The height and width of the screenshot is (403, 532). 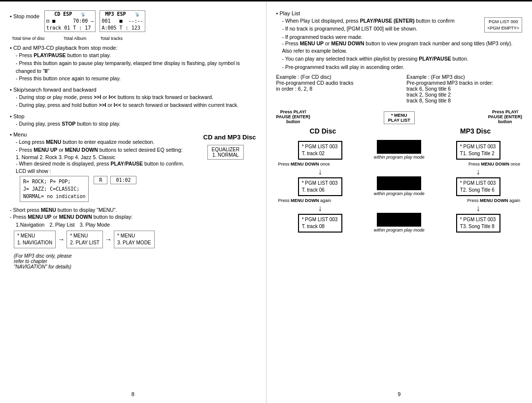 I want to click on cd-pgm-box-3: * PGM LIST 003T. track 08, so click(x=320, y=223).